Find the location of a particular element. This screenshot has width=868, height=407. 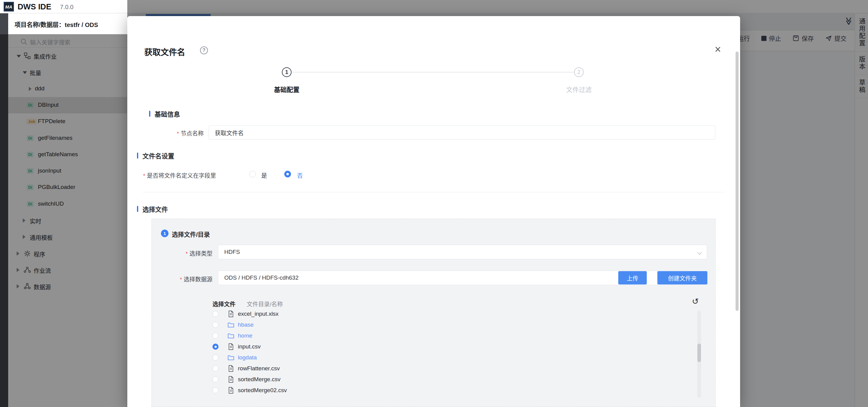

radio-no is located at coordinates (288, 174).